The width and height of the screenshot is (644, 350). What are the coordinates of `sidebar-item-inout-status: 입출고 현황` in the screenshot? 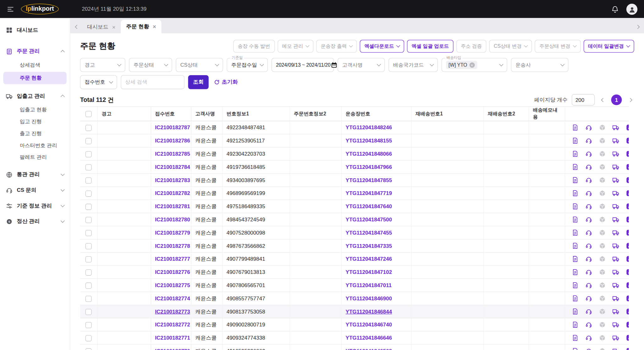 It's located at (35, 110).